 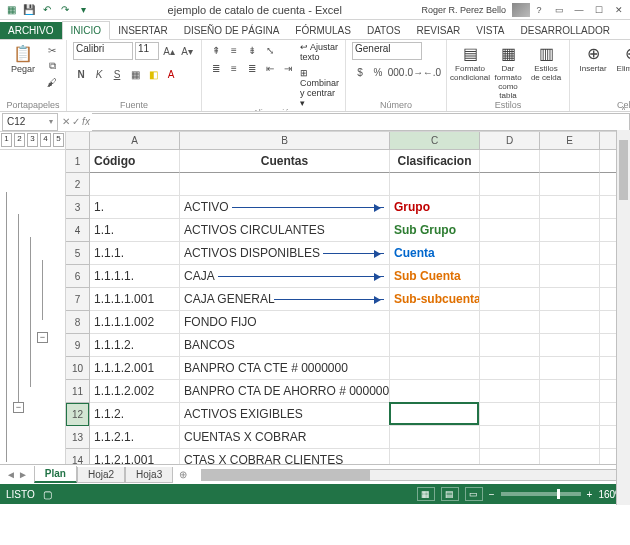 I want to click on underline-icon: S, so click(x=117, y=74).